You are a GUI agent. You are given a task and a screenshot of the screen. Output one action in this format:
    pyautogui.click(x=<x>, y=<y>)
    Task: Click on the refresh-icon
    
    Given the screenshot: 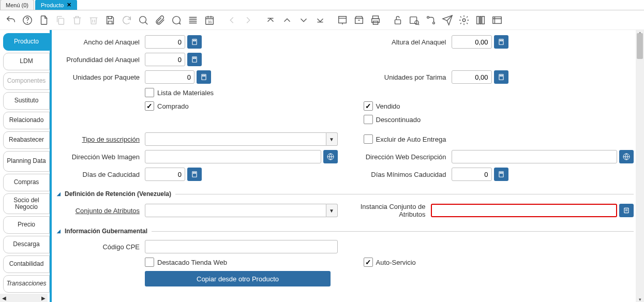 What is the action you would take?
    pyautogui.click(x=127, y=20)
    